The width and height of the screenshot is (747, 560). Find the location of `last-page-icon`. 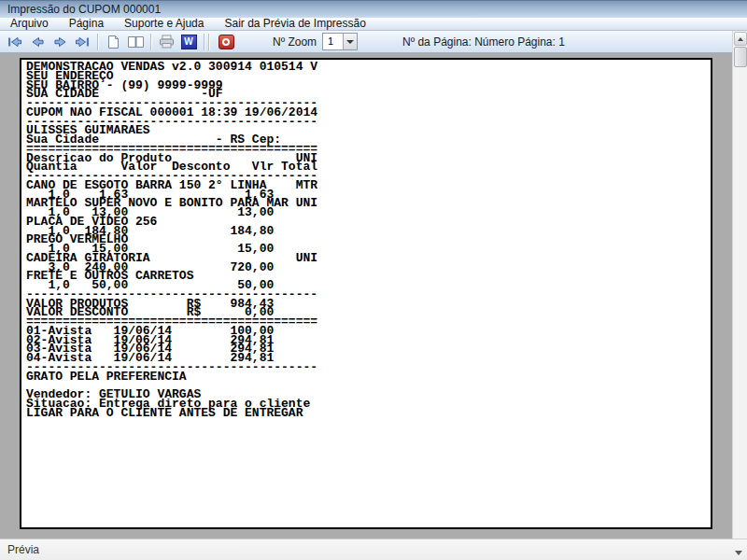

last-page-icon is located at coordinates (82, 42).